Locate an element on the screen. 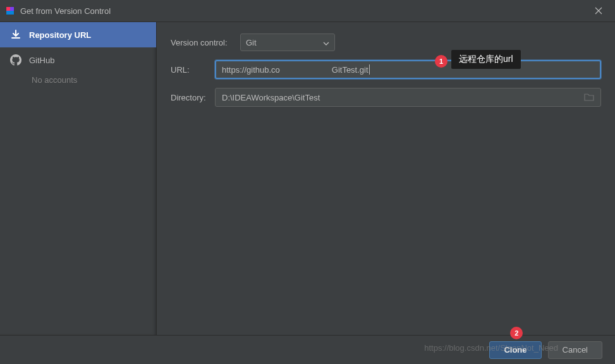 The height and width of the screenshot is (364, 615). window-title: Get from Version Control is located at coordinates (303, 11).